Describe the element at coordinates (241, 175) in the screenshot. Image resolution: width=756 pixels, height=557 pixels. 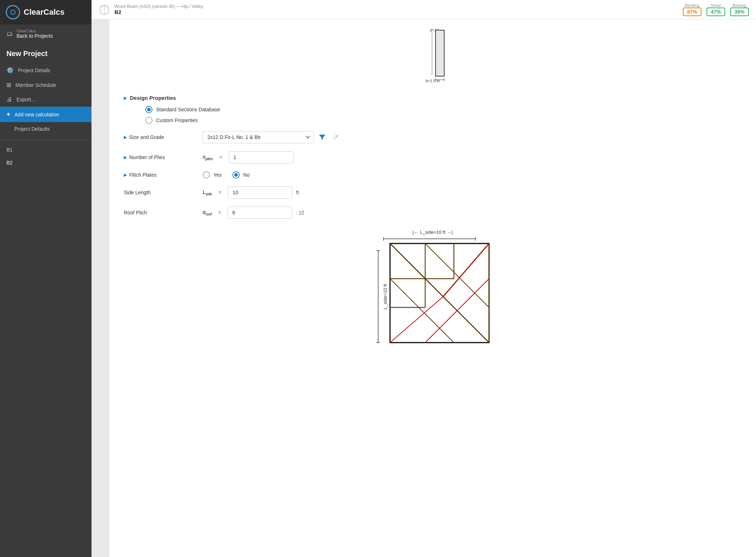
I see `flitch-no-option: No` at that location.